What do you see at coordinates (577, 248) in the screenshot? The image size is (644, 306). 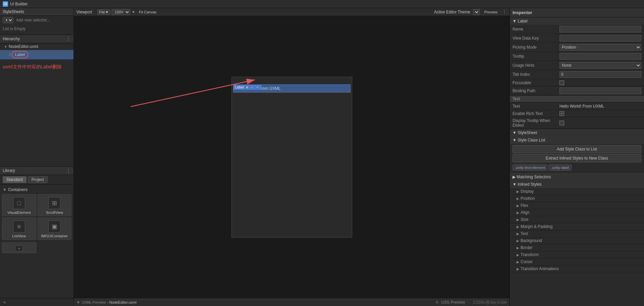 I see `inlined-item-border: ▶ Border` at bounding box center [577, 248].